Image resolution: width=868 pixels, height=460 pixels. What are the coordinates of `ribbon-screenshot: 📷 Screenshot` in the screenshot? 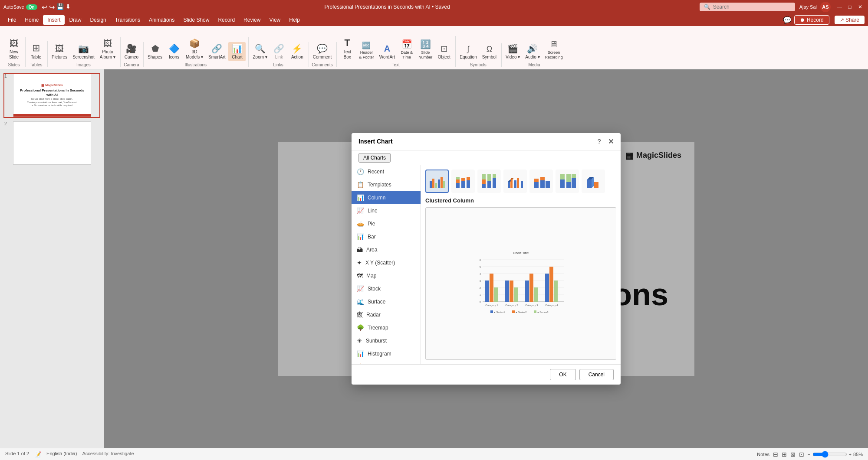 It's located at (83, 52).